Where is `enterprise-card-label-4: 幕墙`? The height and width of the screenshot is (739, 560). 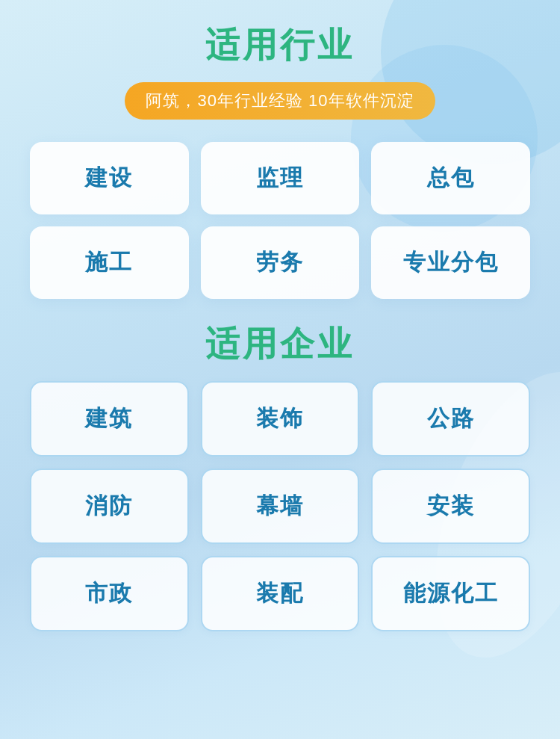
enterprise-card-label-4: 幕墙 is located at coordinates (280, 507).